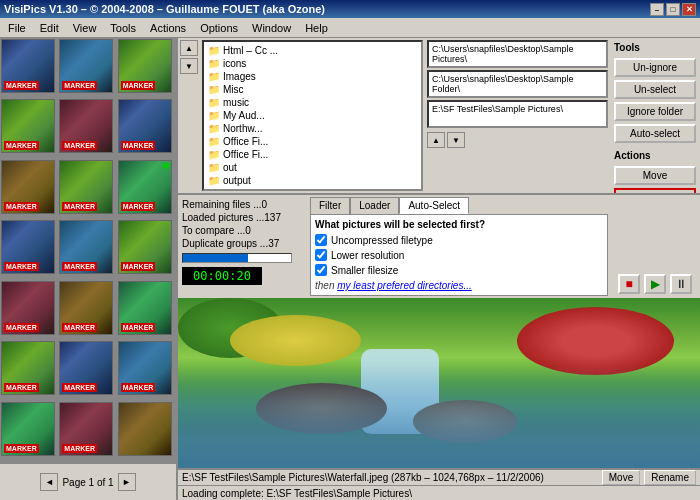 The height and width of the screenshot is (500, 700). Describe the element at coordinates (459, 206) in the screenshot. I see `tab-bar: Filter Loader Auto-Select` at that location.